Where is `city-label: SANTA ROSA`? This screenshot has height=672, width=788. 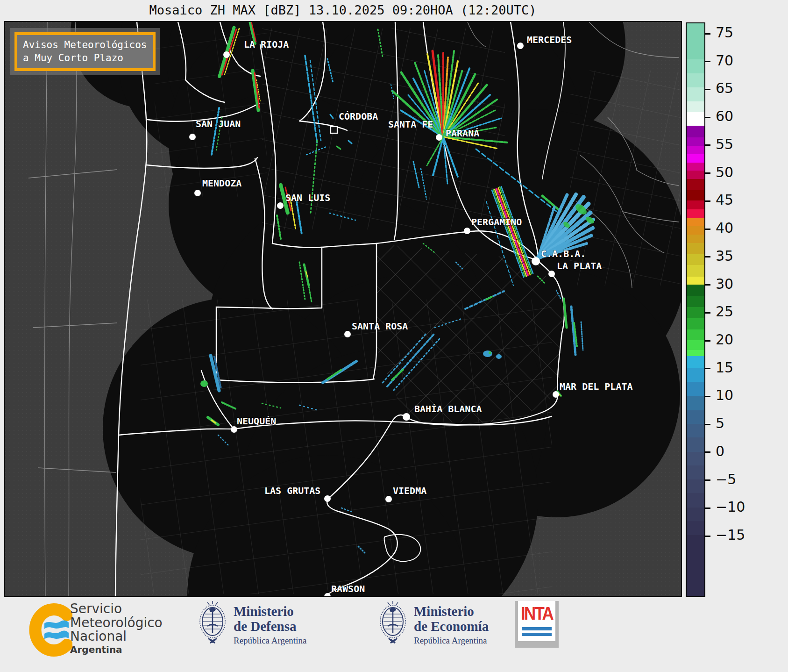 city-label: SANTA ROSA is located at coordinates (380, 326).